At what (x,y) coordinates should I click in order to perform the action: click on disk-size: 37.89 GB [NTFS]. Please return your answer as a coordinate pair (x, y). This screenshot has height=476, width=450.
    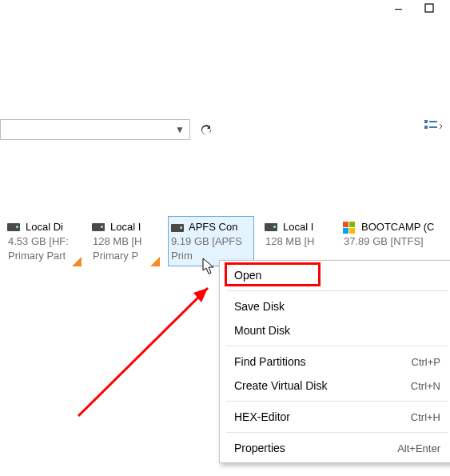
    Looking at the image, I should click on (396, 242).